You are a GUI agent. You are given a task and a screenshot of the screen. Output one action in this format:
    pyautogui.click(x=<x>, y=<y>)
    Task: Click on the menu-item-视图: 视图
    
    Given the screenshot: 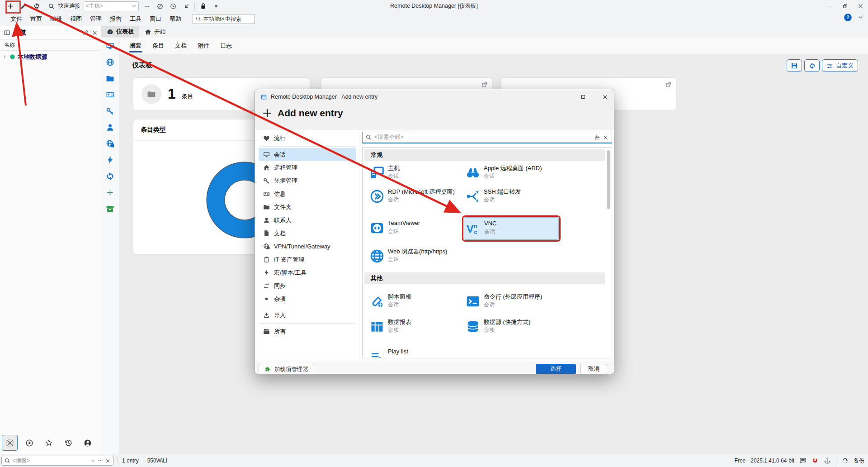 What is the action you would take?
    pyautogui.click(x=76, y=19)
    